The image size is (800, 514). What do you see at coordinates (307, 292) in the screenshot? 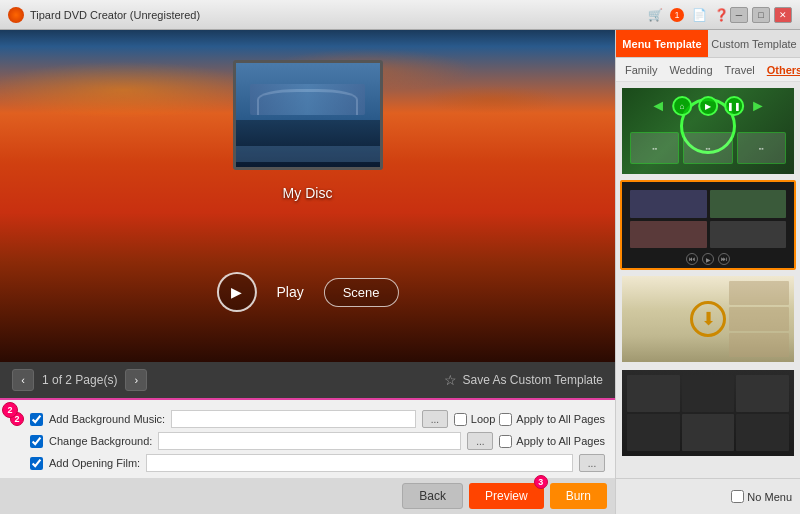
I see `preview-buttons: ▶ Play Scene` at bounding box center [307, 292].